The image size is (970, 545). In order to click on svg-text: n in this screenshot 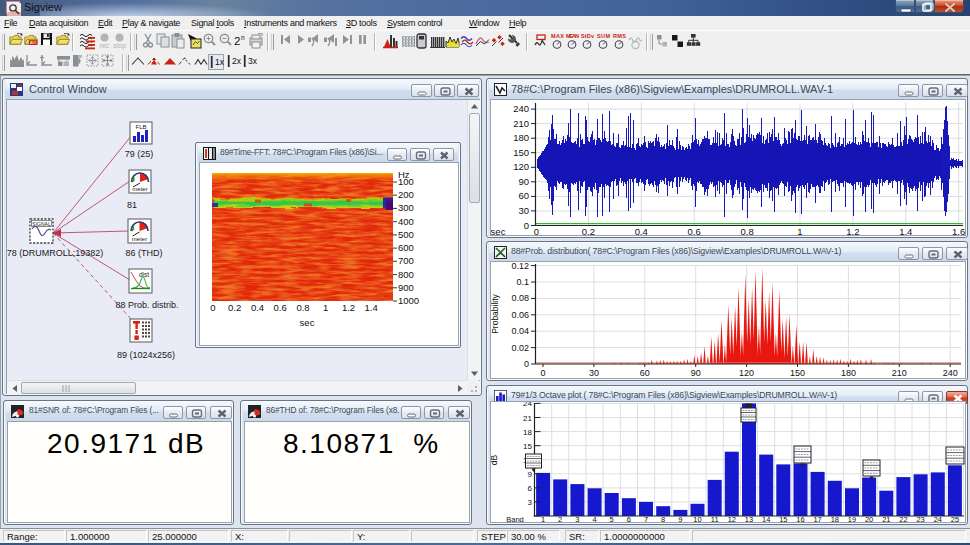, I will do `click(243, 38)`.